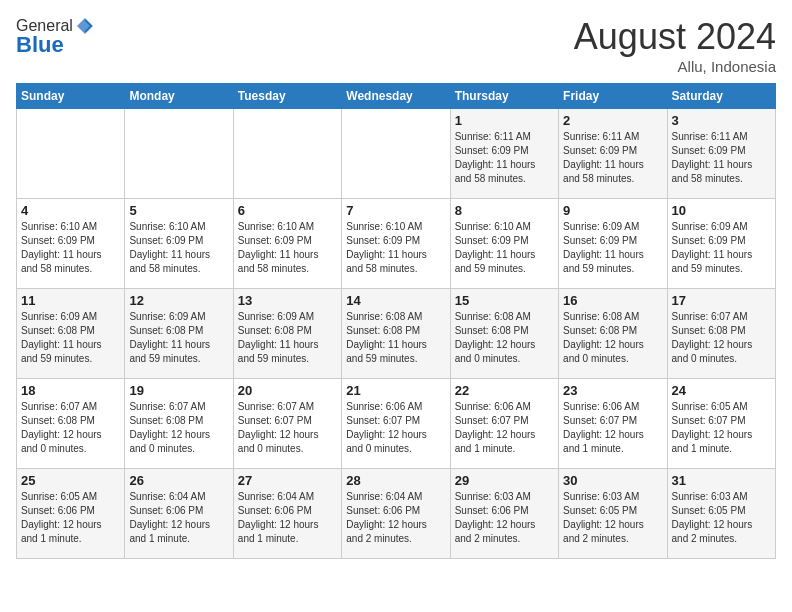  What do you see at coordinates (288, 480) in the screenshot?
I see `day-number: 27` at bounding box center [288, 480].